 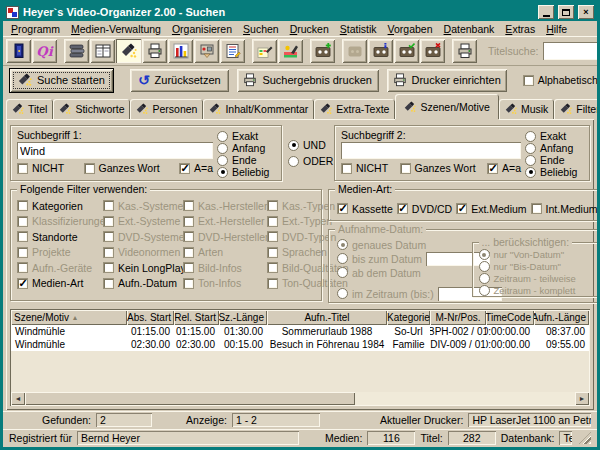 I want to click on zeitraum-komplett-radio: Zeitraum - komplett, so click(x=536, y=290).